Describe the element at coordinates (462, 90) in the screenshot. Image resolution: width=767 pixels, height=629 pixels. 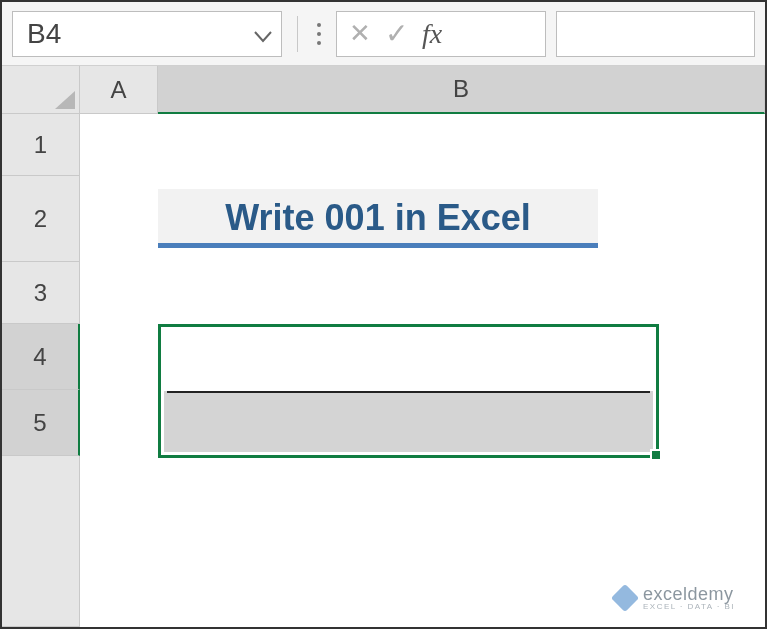
I see `col-header-B: B` at that location.